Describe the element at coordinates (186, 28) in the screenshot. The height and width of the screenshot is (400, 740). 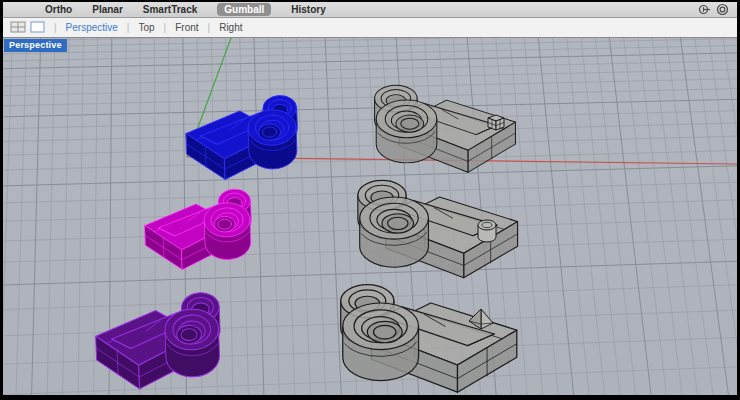
I see `tab-front: Front` at that location.